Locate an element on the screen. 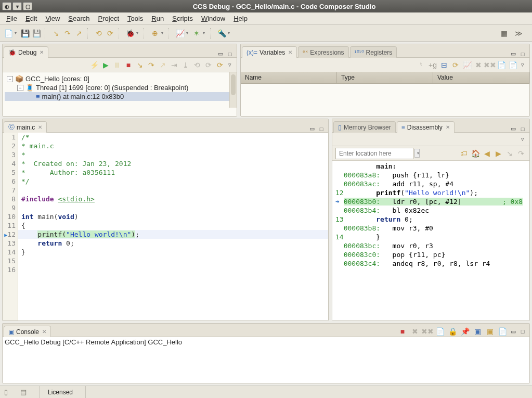 Image resolution: width=532 pixels, height=398 pixels. tab-variables: (x)= Variables ✕ is located at coordinates (269, 52).